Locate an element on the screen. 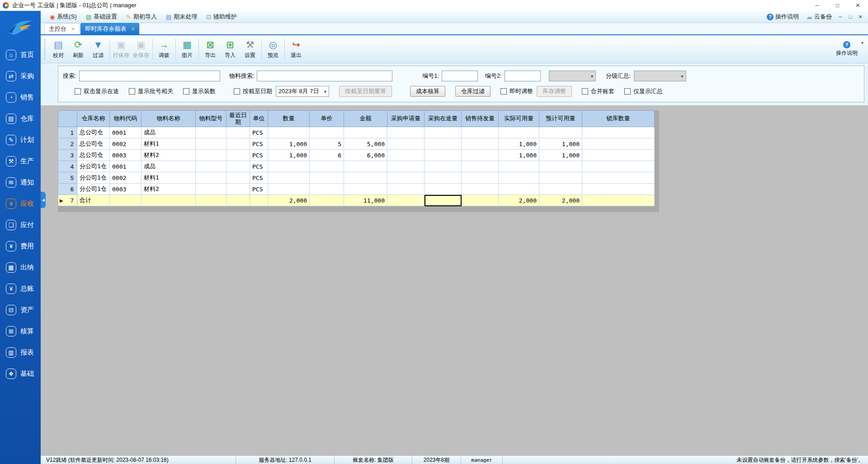  column-header: 金额 is located at coordinates (366, 119).